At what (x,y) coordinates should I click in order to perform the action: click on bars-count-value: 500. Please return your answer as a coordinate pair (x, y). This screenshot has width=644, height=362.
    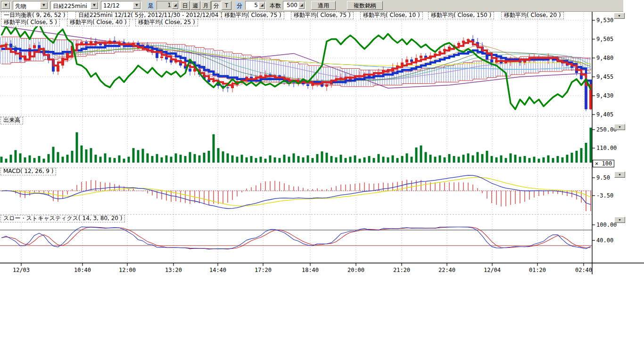
    Looking at the image, I should click on (292, 5).